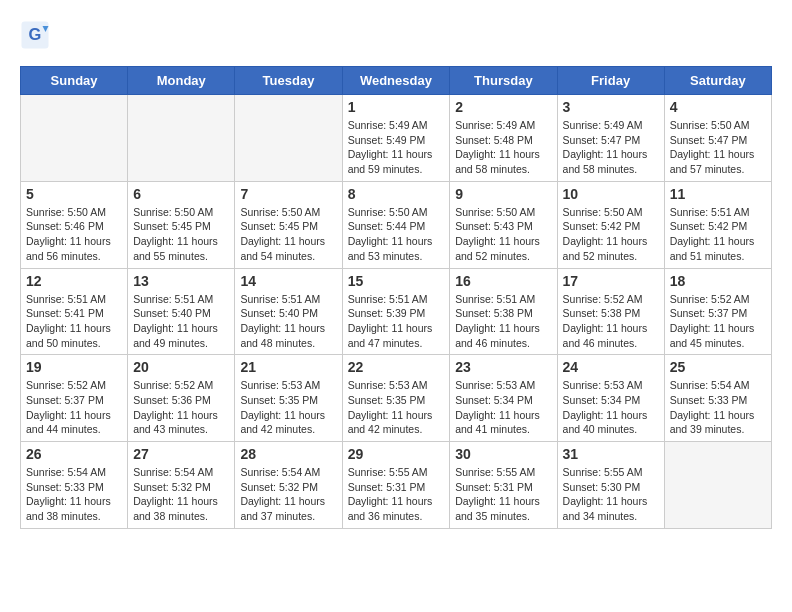 The height and width of the screenshot is (612, 792). Describe the element at coordinates (503, 322) in the screenshot. I see `day-info: Sunrise: 5:51 AM Sunset: 5:38 PM Dayligh…` at that location.